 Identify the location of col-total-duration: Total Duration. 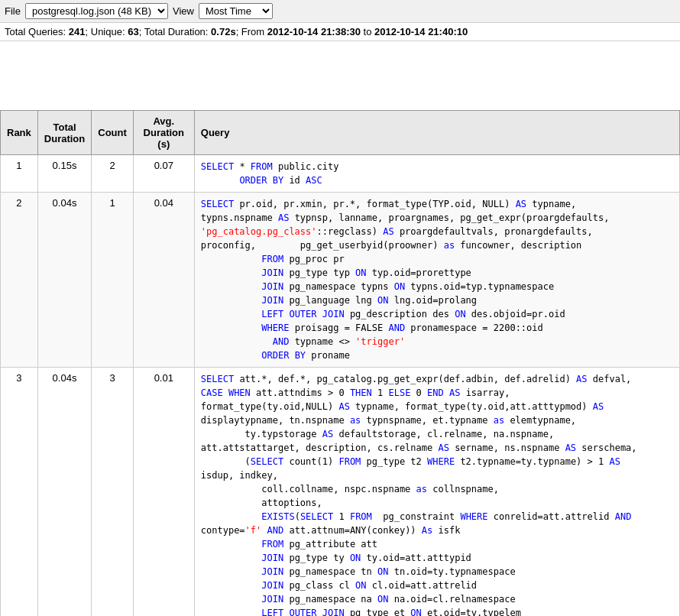
(64, 133).